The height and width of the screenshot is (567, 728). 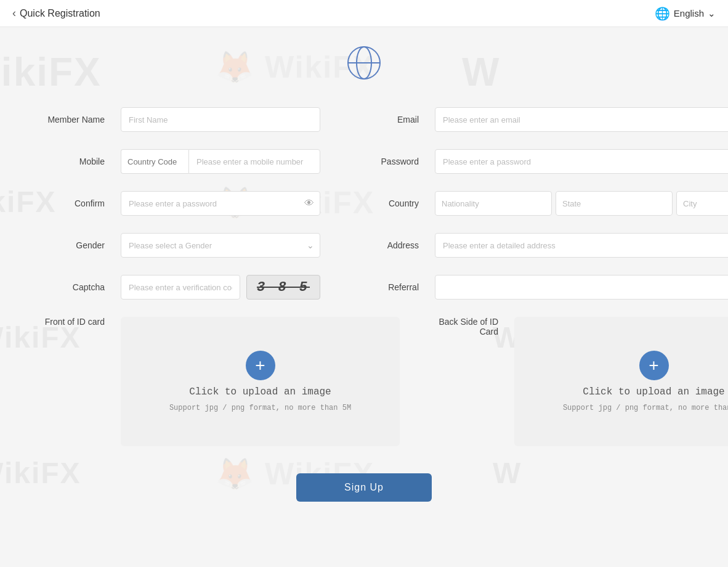 I want to click on language-label: English, so click(x=689, y=14).